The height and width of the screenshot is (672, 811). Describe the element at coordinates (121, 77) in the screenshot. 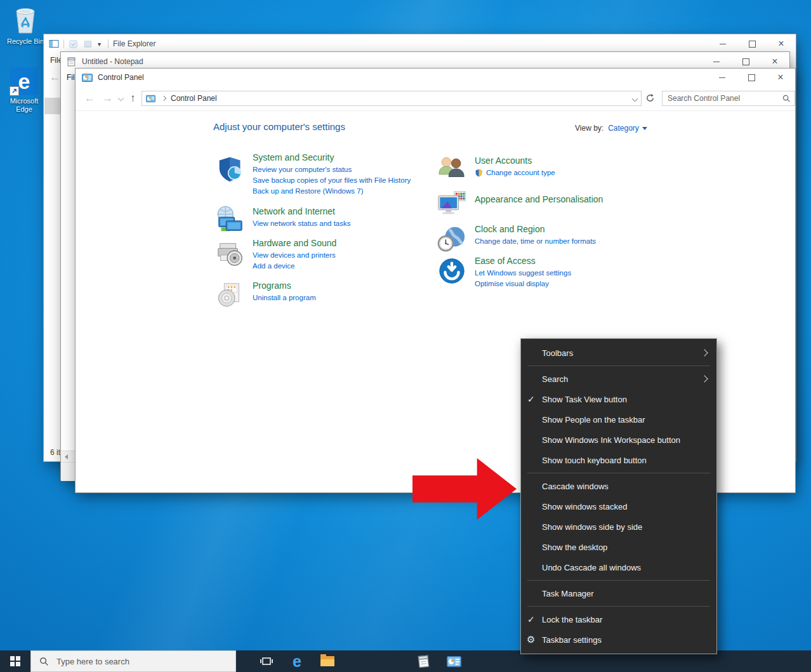

I see `control-panel-title: Control Panel` at that location.